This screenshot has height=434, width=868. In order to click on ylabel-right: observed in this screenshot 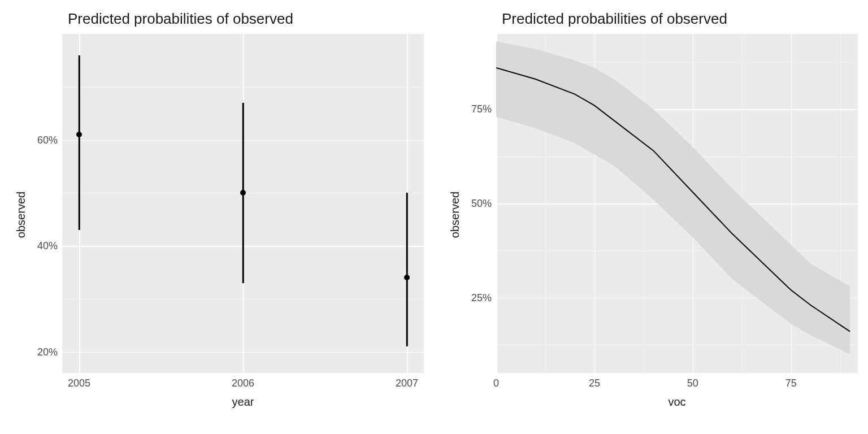, I will do `click(455, 215)`.